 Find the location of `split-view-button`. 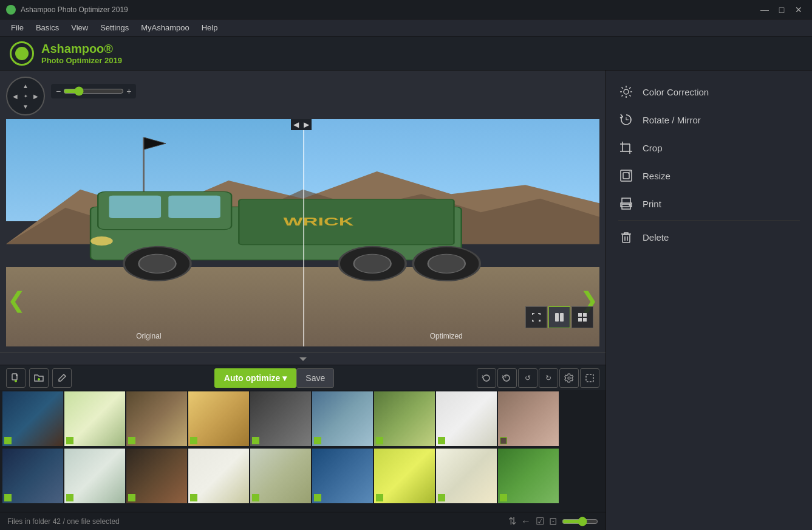

split-view-button is located at coordinates (559, 317).